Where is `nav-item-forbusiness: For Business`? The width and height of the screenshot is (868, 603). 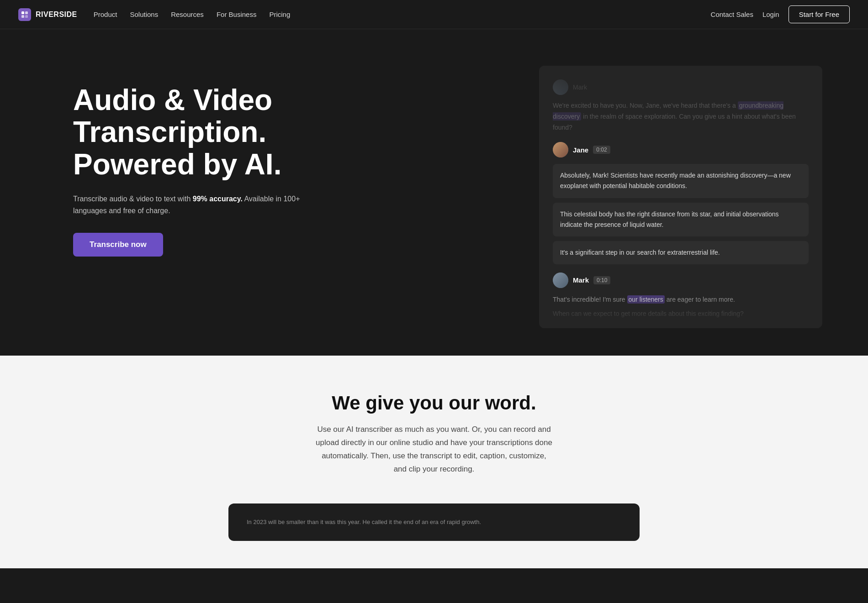
nav-item-forbusiness: For Business is located at coordinates (237, 15).